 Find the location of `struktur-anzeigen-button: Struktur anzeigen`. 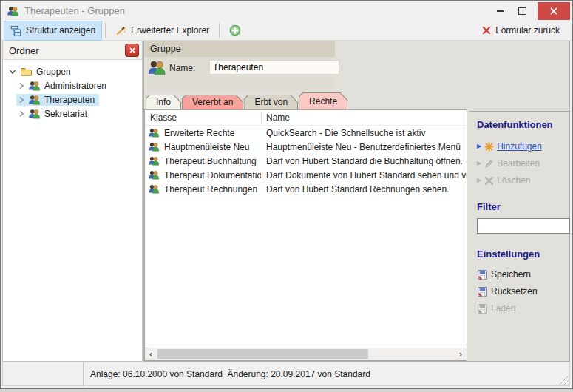

struktur-anzeigen-button: Struktur anzeigen is located at coordinates (53, 31).